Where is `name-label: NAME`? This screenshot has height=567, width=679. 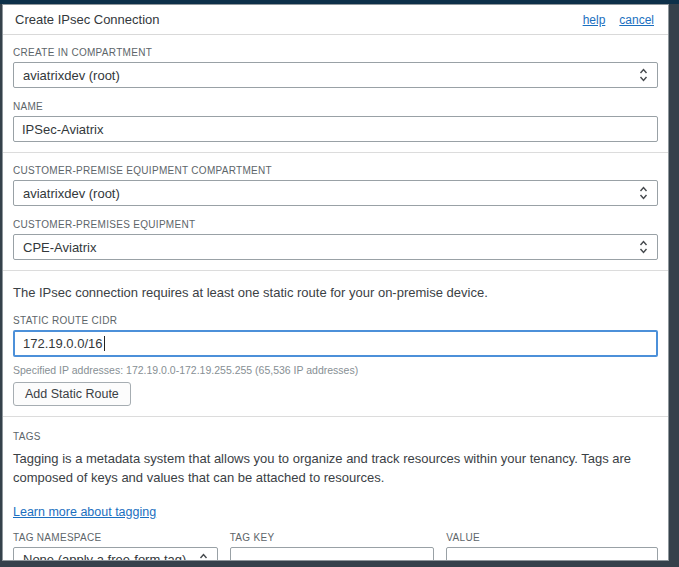 name-label: NAME is located at coordinates (336, 106).